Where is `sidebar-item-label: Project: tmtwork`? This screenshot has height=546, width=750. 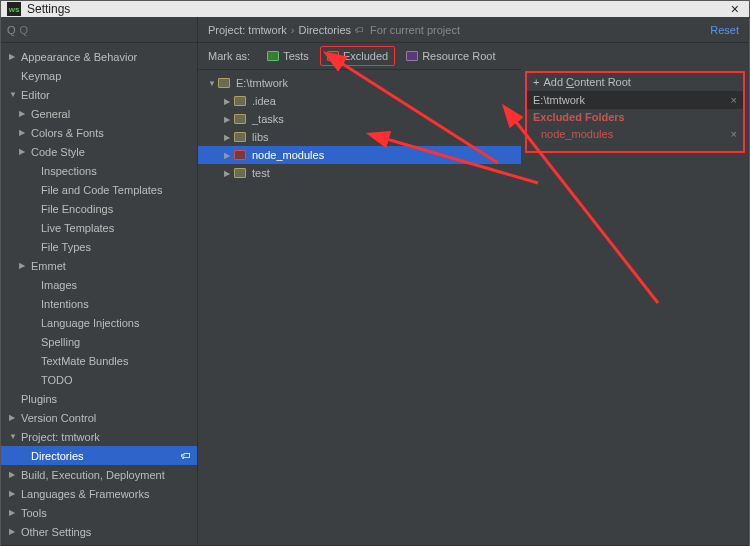
sidebar-item-label: Project: tmtwork is located at coordinates (60, 437).